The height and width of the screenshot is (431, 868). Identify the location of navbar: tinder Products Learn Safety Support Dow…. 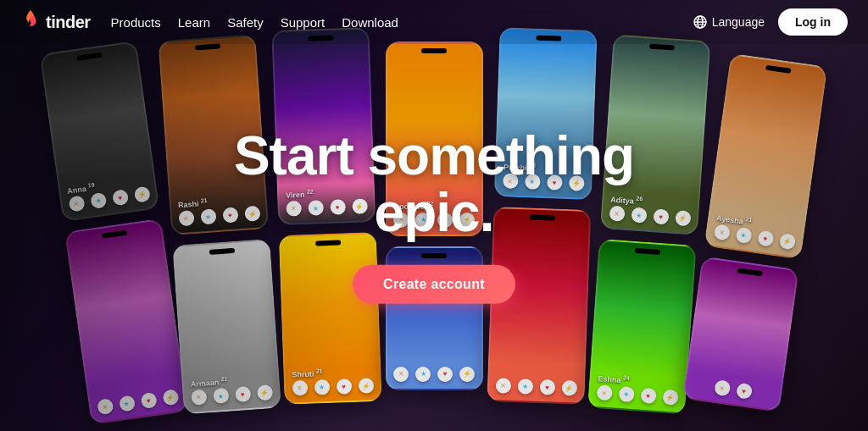
(434, 22).